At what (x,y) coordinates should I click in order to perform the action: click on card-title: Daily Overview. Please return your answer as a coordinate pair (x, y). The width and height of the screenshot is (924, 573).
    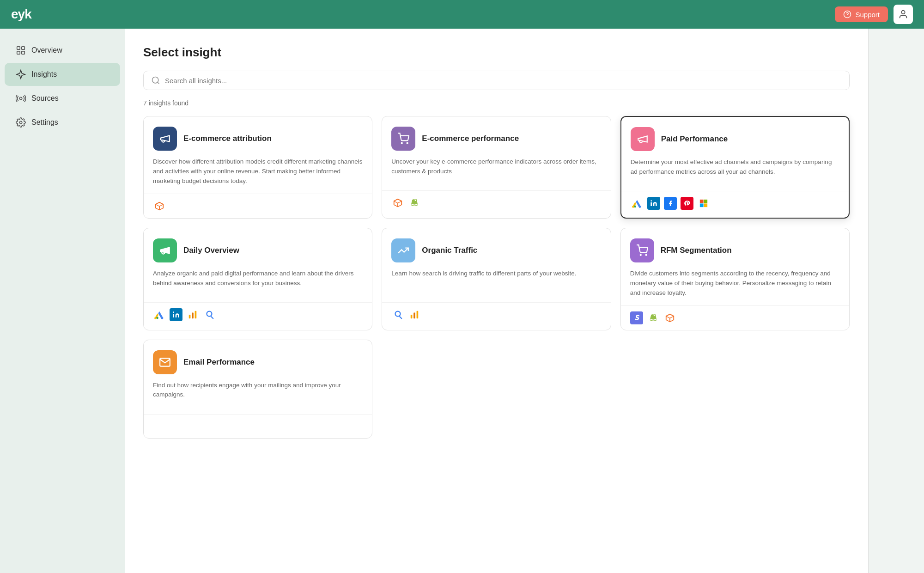
    Looking at the image, I should click on (212, 250).